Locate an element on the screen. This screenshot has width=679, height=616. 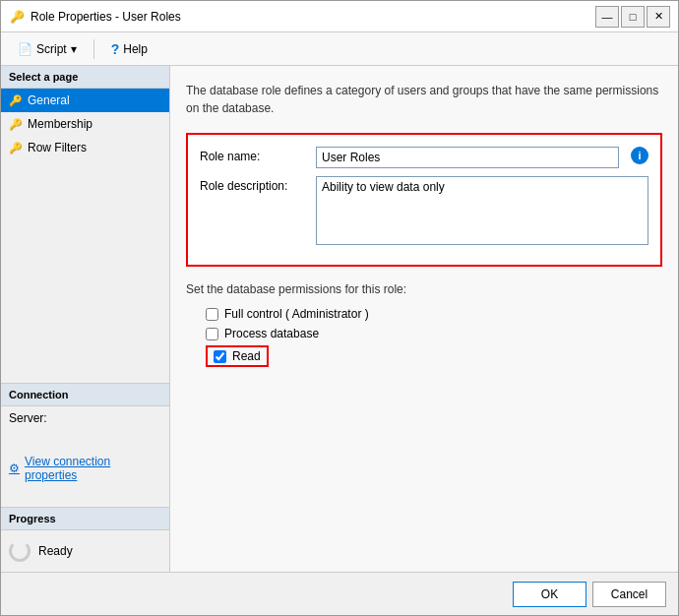
process-database-checkbox is located at coordinates (213, 335).